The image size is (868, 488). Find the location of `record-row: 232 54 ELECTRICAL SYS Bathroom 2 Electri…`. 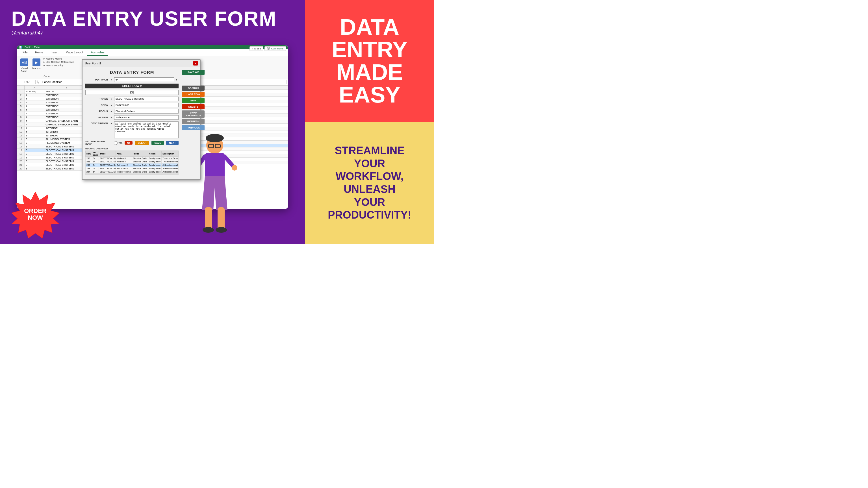

record-row: 232 54 ELECTRICAL SYS Bathroom 2 Electri… is located at coordinates (132, 165).